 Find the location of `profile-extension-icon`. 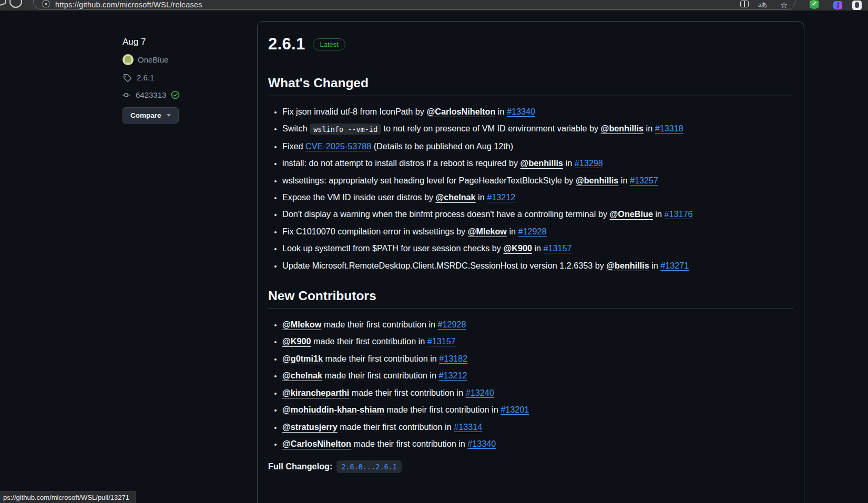

profile-extension-icon is located at coordinates (857, 5).